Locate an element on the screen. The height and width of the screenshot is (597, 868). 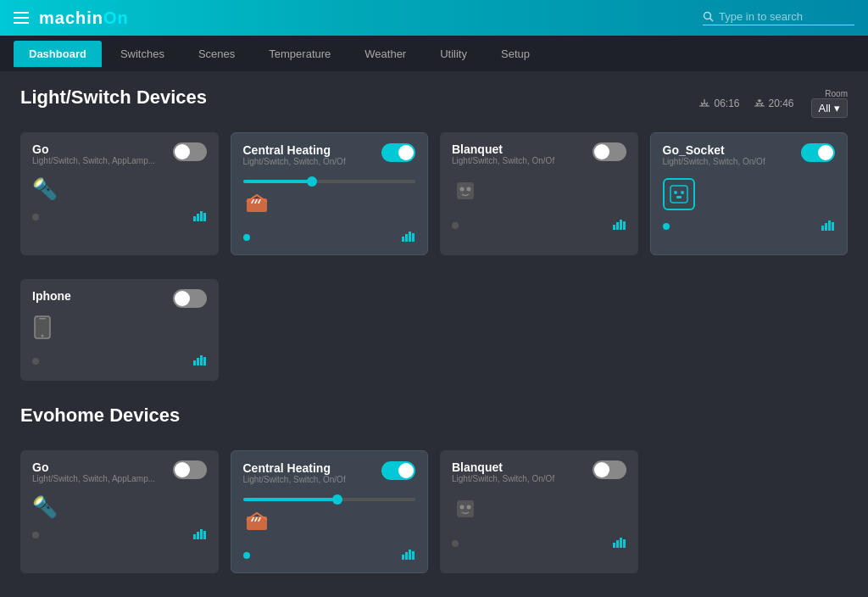
card-gs-subtitle: Light/Switch, Switch, On/Of is located at coordinates (714, 161).